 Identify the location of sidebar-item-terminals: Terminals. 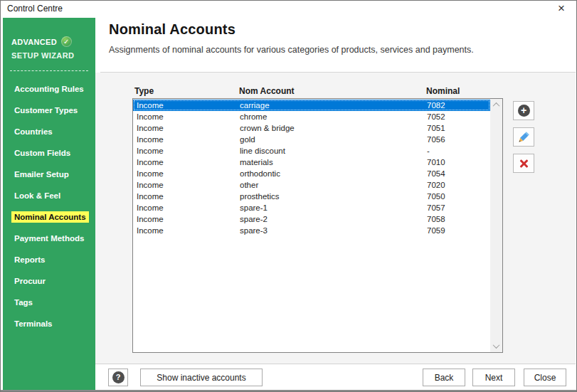
(49, 324).